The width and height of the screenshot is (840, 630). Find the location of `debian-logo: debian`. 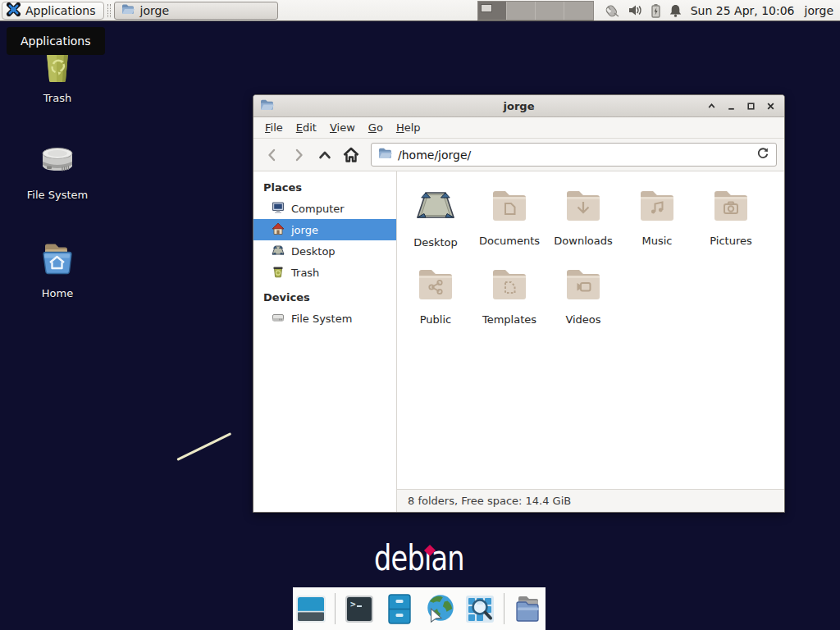

debian-logo: debian is located at coordinates (430, 559).